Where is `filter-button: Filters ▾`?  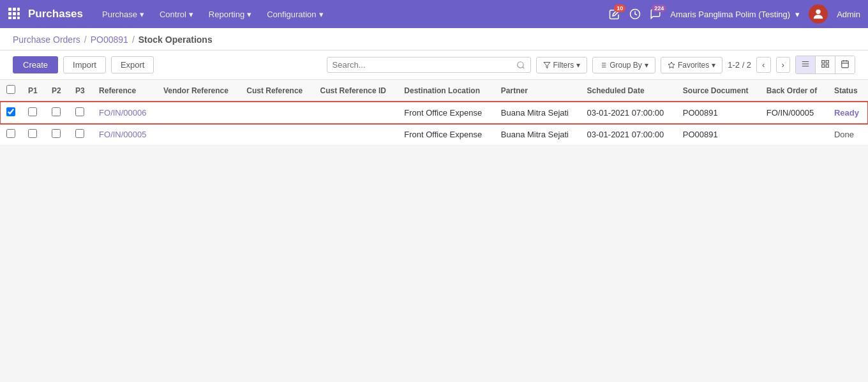
filter-button: Filters ▾ is located at coordinates (562, 65).